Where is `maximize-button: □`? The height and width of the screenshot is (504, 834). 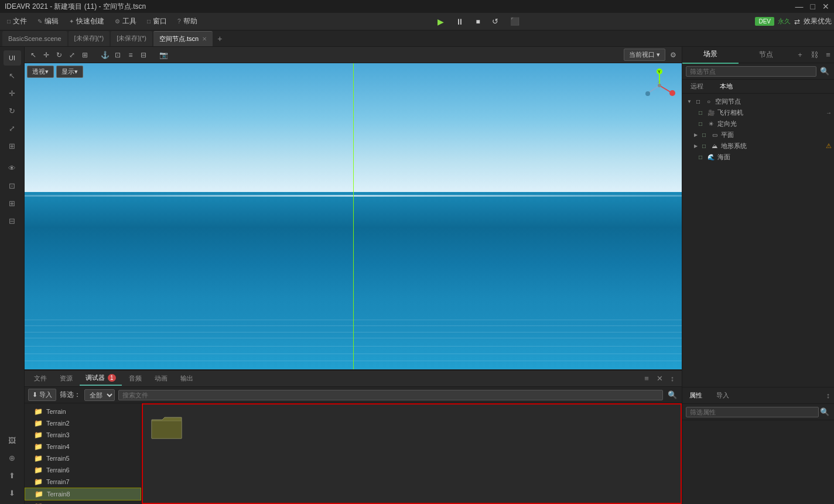
maximize-button: □ is located at coordinates (813, 6).